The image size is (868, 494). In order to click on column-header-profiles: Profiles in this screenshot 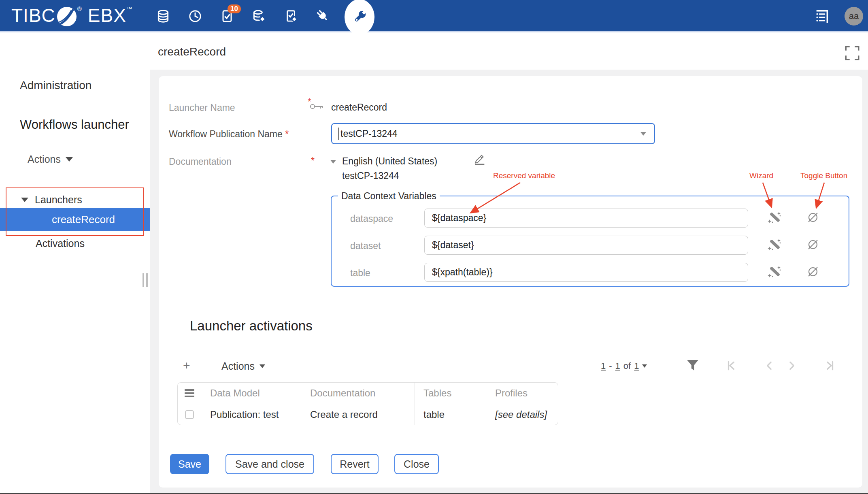, I will do `click(522, 393)`.